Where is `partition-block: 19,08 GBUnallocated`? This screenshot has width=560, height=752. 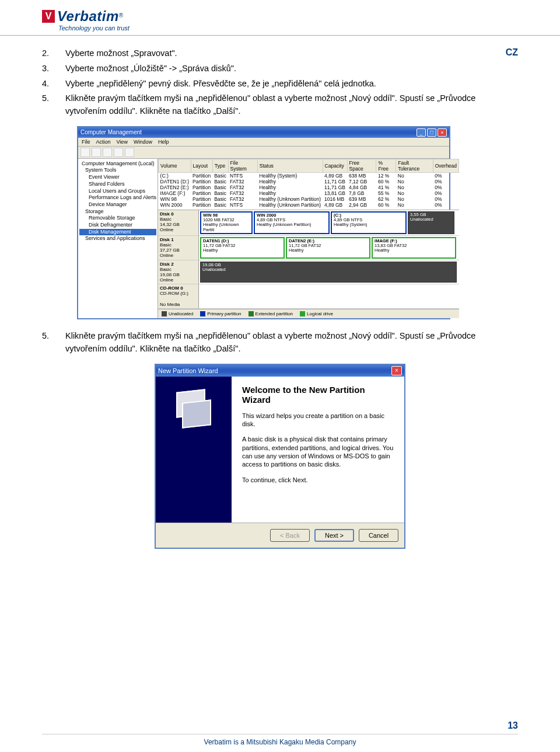
partition-block: 19,08 GBUnallocated is located at coordinates (328, 272).